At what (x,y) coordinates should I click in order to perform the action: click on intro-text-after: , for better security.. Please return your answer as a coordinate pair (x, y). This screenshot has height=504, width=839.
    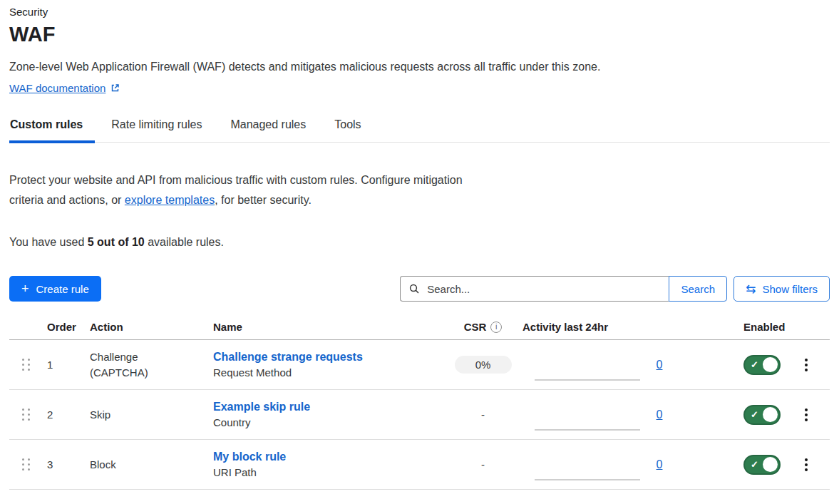
    Looking at the image, I should click on (263, 200).